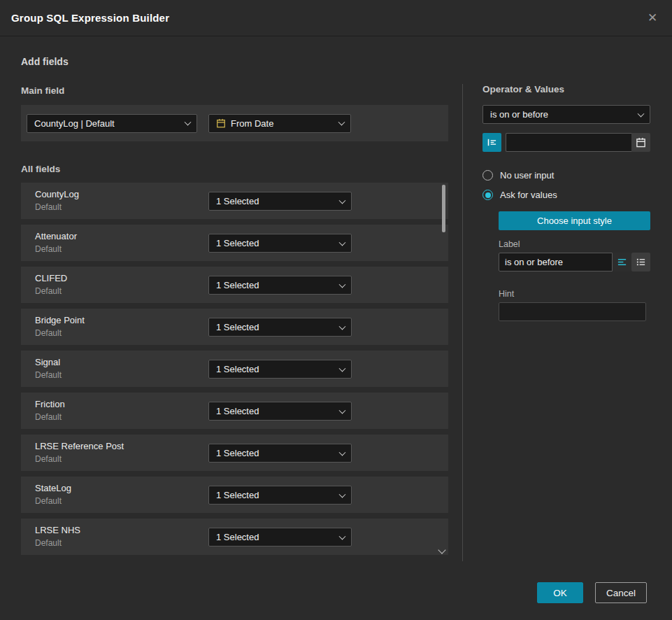  Describe the element at coordinates (566, 143) in the screenshot. I see `value-row` at that location.